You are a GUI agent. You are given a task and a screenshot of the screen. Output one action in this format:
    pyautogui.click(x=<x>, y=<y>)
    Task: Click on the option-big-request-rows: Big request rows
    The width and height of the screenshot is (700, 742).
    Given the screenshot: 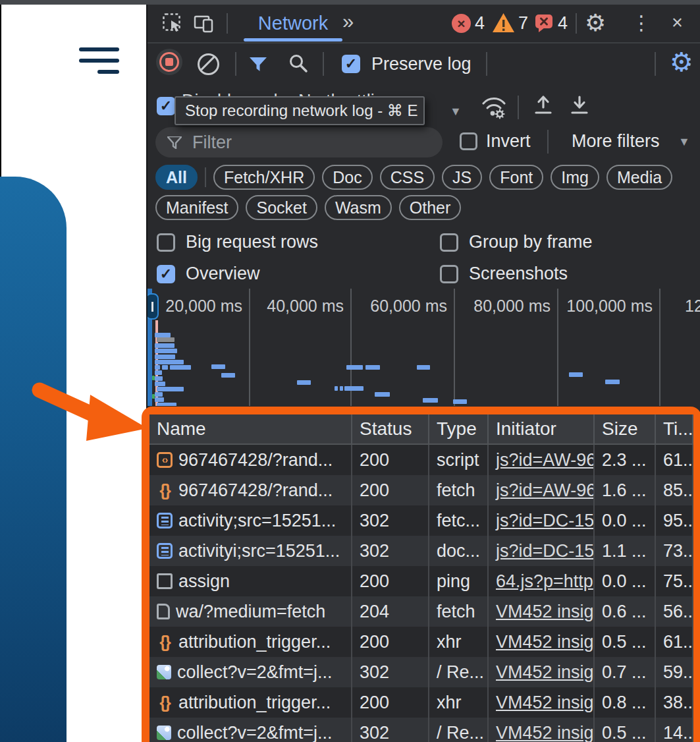 What is the action you would take?
    pyautogui.click(x=237, y=243)
    